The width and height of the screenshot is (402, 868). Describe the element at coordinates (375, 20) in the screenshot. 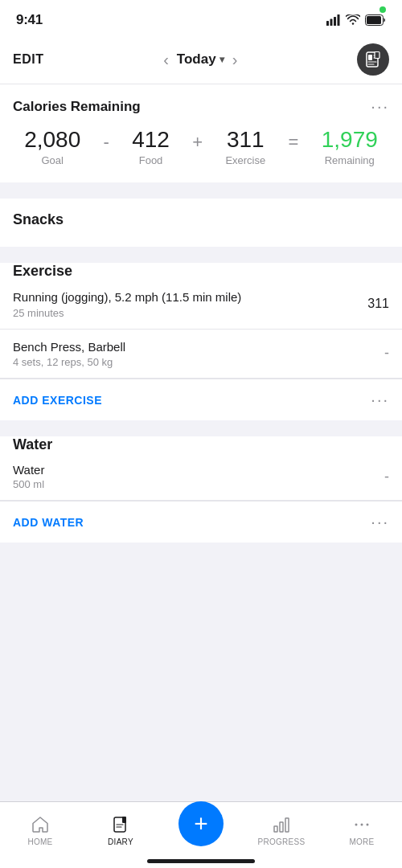

I see `battery-icon` at that location.